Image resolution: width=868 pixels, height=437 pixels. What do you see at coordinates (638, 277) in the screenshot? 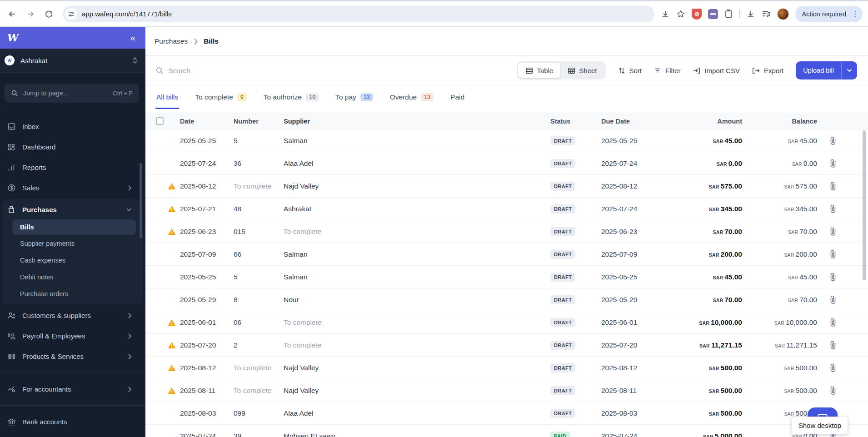
I see `bill-due-date: 2025-05-25` at bounding box center [638, 277].